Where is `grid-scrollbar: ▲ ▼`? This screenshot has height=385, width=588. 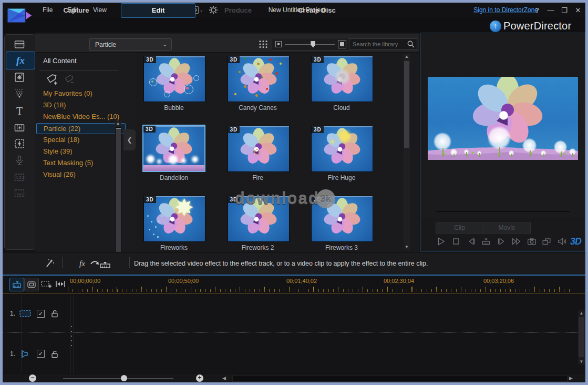 grid-scrollbar: ▲ ▼ is located at coordinates (407, 151).